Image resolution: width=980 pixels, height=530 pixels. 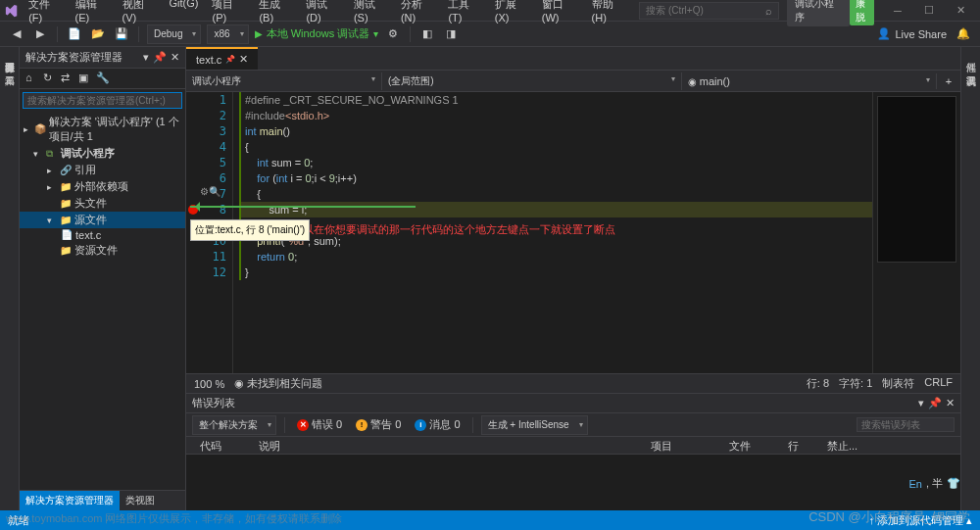 I want to click on code-line: #include<stdio.h>, so click(x=556, y=116).